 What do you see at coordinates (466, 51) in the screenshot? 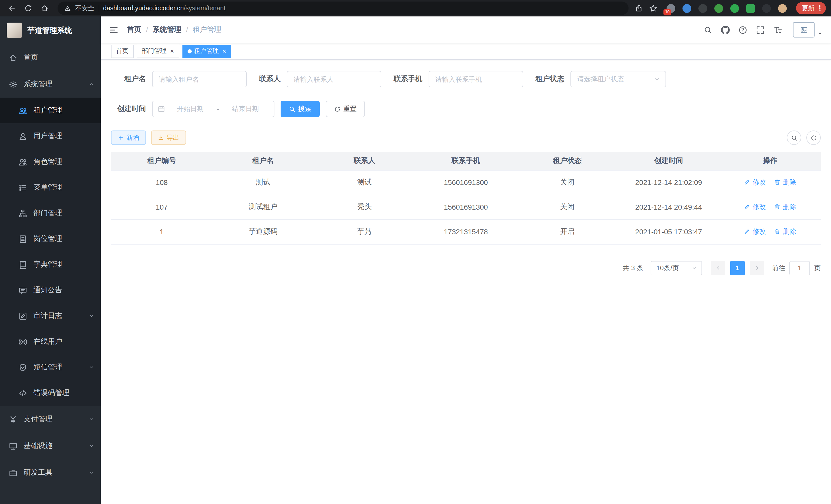
I see `tags-view: 首页部门管理×租户管理×` at bounding box center [466, 51].